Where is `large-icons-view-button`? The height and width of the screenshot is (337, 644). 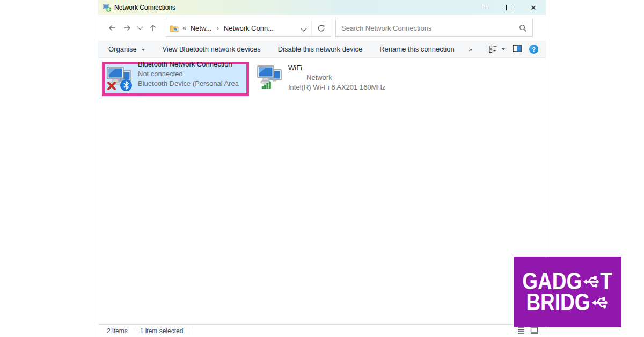
large-icons-view-button is located at coordinates (535, 331).